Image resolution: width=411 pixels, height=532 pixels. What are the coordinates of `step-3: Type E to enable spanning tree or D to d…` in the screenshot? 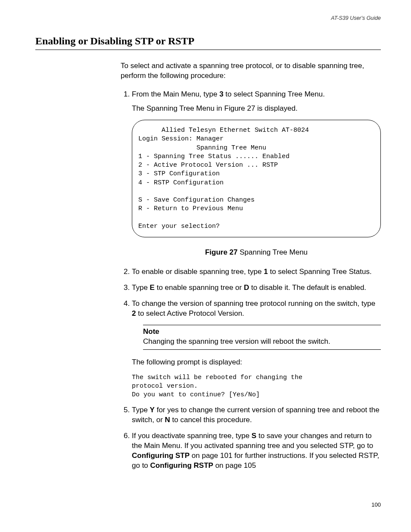 It's located at (256, 288).